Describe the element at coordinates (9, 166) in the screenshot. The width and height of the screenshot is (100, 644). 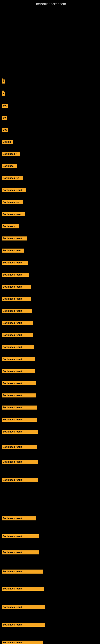
I see `bar-label: Bottlenec` at that location.